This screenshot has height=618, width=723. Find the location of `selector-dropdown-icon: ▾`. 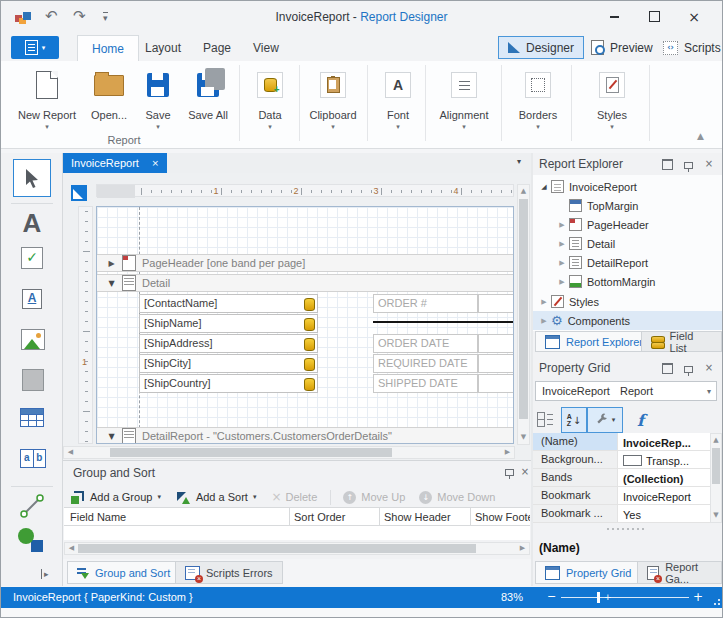

selector-dropdown-icon: ▾ is located at coordinates (709, 392).